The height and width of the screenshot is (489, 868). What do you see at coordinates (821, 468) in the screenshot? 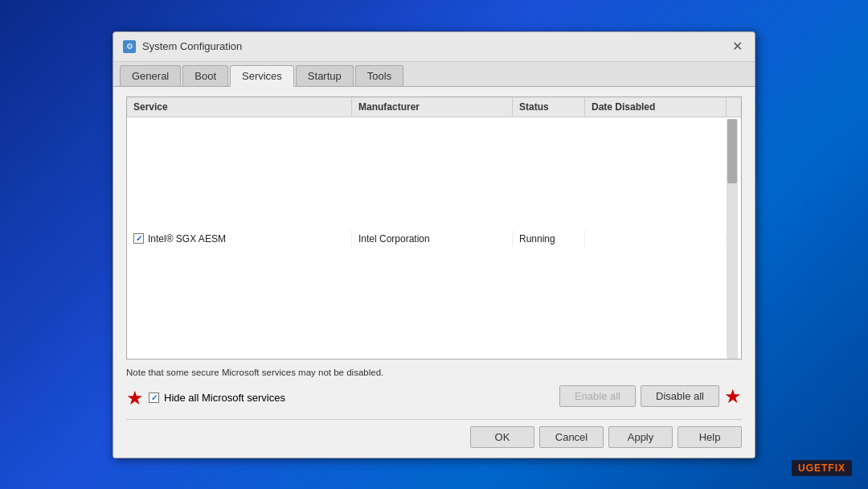
I see `watermark: UGETFIX` at bounding box center [821, 468].